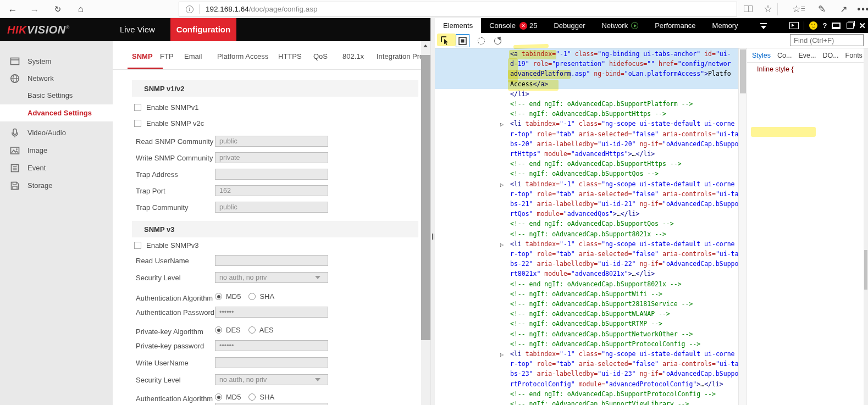  What do you see at coordinates (807, 56) in the screenshot?
I see `styles-tab-eve: Eve...` at bounding box center [807, 56].